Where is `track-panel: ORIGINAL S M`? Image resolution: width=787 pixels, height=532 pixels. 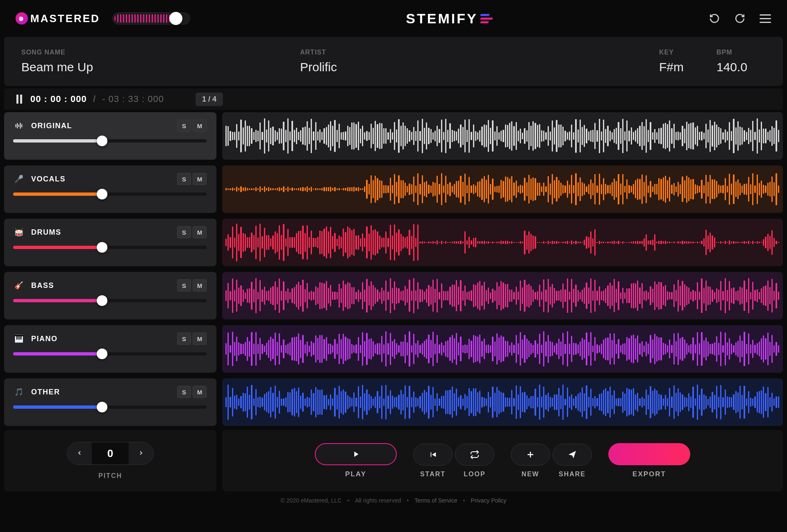
track-panel: ORIGINAL S M is located at coordinates (110, 136).